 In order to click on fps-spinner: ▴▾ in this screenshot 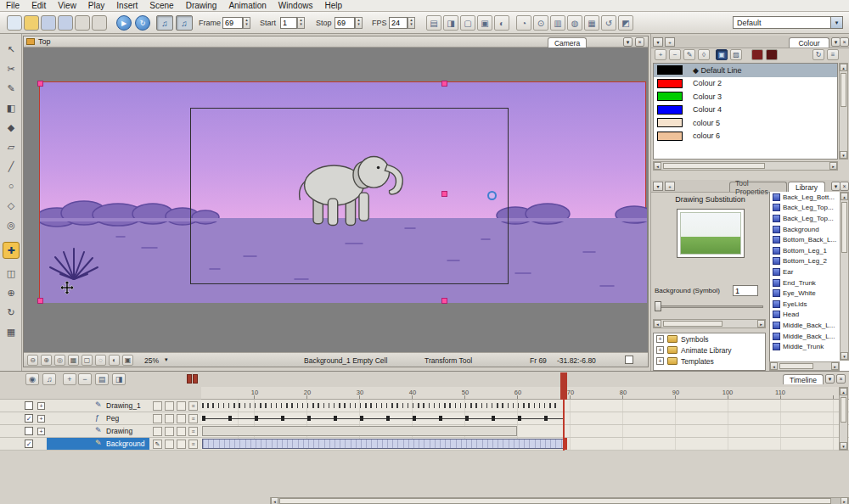, I will do `click(411, 23)`.